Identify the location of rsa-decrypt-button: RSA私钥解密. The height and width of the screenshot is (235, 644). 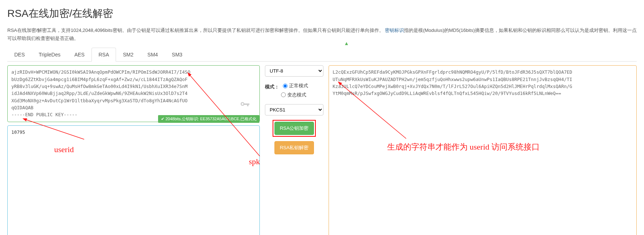
(294, 148).